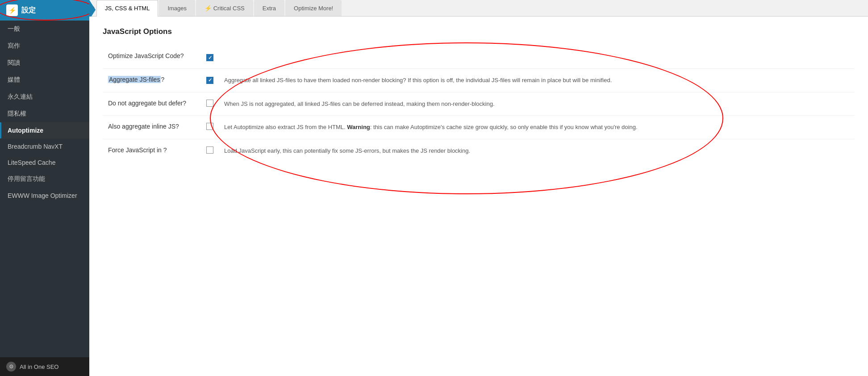  I want to click on option-row-defer-js: Do not aggregate but defer? When JS is n…, so click(479, 104).